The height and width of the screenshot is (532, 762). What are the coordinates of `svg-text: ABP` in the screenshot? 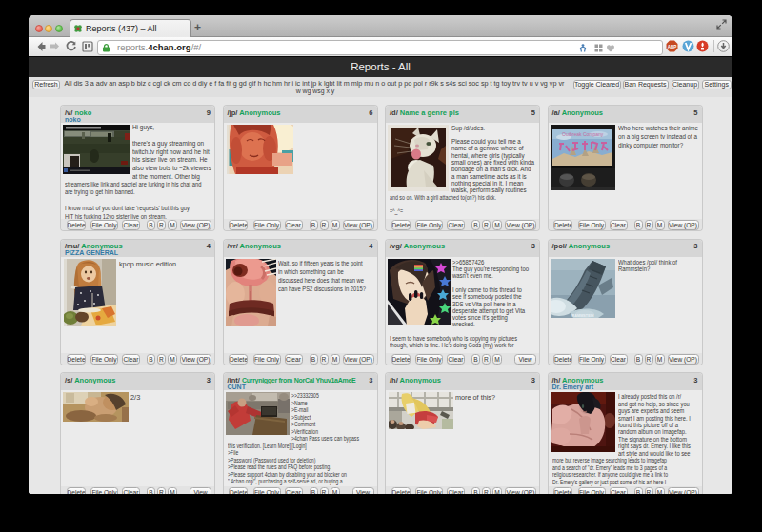 It's located at (672, 48).